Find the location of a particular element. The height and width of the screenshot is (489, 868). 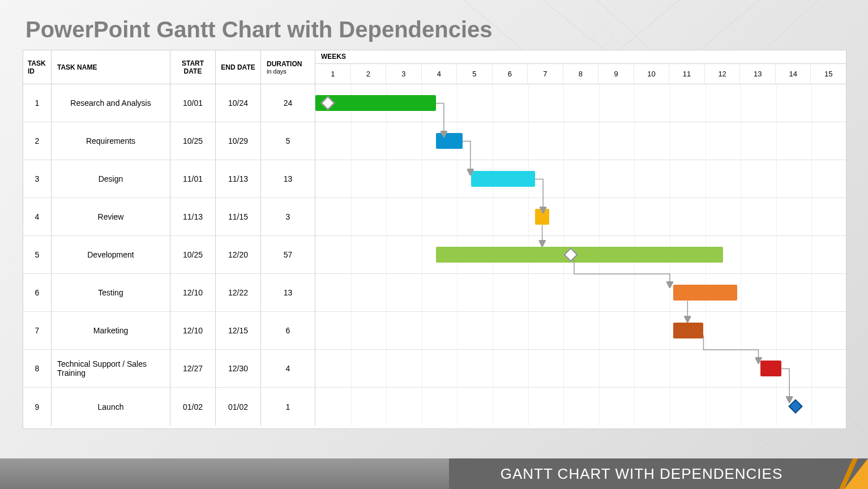

cell-duration: 1 is located at coordinates (288, 406).